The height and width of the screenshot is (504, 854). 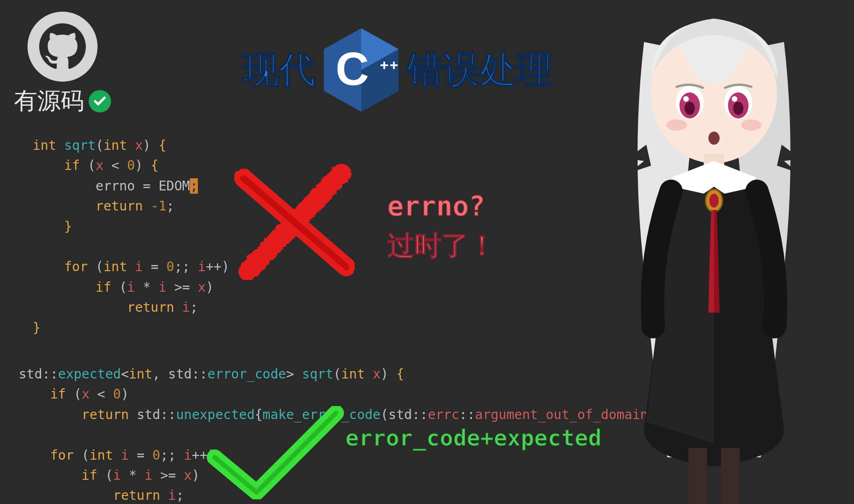 What do you see at coordinates (294, 219) in the screenshot?
I see `red-x-mark-icon` at bounding box center [294, 219].